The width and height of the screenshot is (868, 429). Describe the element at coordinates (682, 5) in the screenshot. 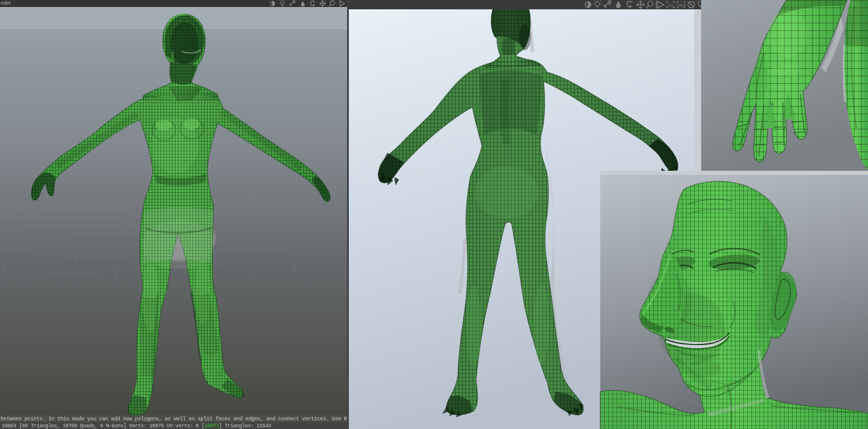

I see `svg-text: PEN` at that location.